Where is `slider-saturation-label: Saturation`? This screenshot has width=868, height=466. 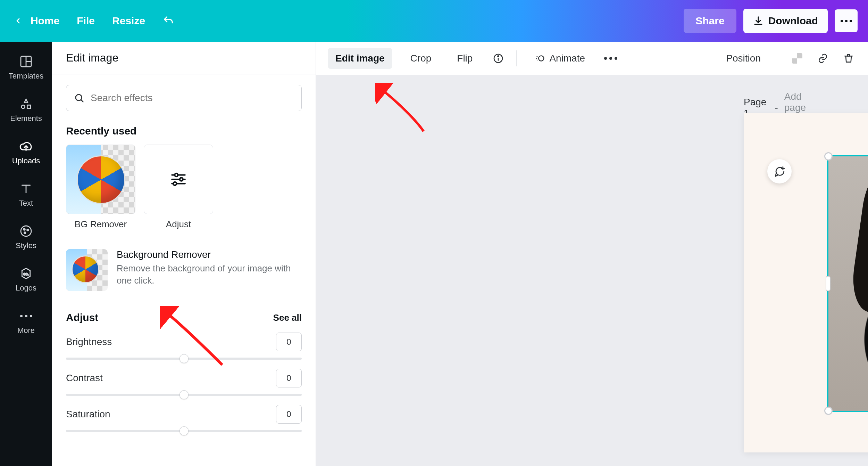 slider-saturation-label: Saturation is located at coordinates (88, 414).